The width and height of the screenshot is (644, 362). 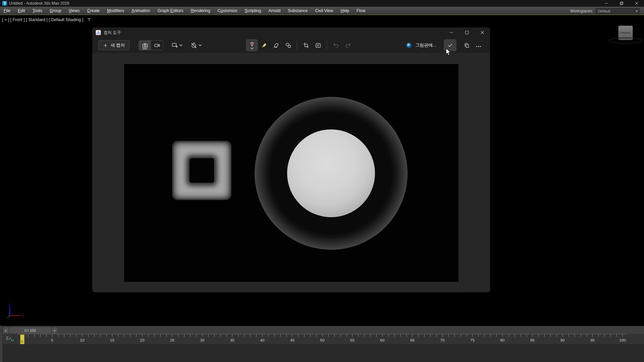 I want to click on shapes-tool-button, so click(x=288, y=45).